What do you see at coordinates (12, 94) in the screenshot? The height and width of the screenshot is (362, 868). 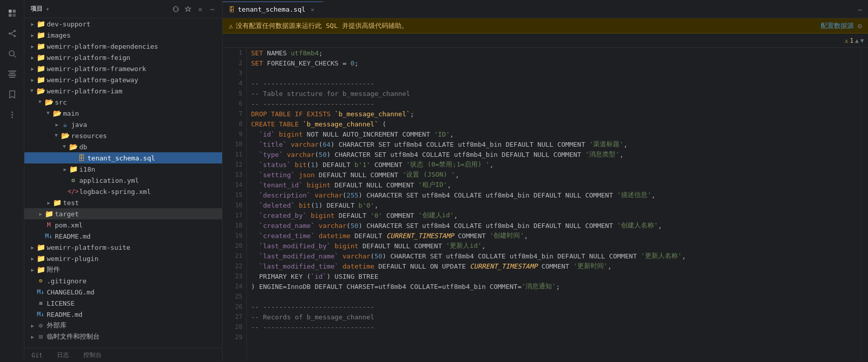 I see `bookmark-icon` at bounding box center [12, 94].